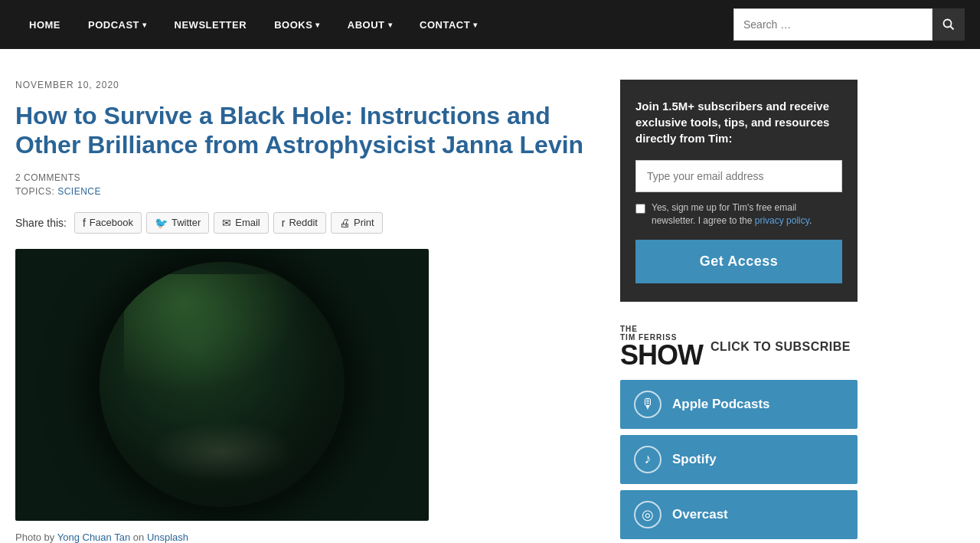 The width and height of the screenshot is (980, 543). I want to click on print-icon: 🖨, so click(345, 223).